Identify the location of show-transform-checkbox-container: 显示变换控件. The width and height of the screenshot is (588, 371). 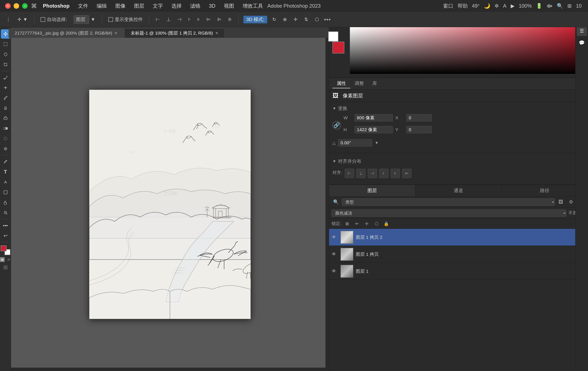
(126, 20).